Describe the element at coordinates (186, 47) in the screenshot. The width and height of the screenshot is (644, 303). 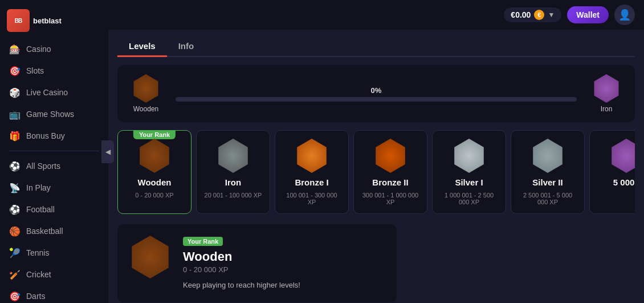
I see `tab-info: Info` at that location.